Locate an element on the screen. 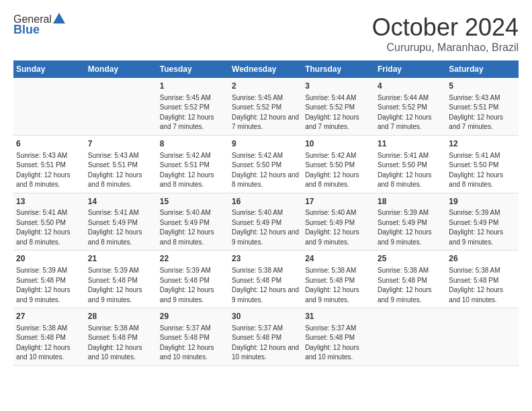 This screenshot has width=532, height=411. cell-info: Sunrise: 5:41 AM Sunset: 5:49 PM Dayligh… is located at coordinates (121, 228).